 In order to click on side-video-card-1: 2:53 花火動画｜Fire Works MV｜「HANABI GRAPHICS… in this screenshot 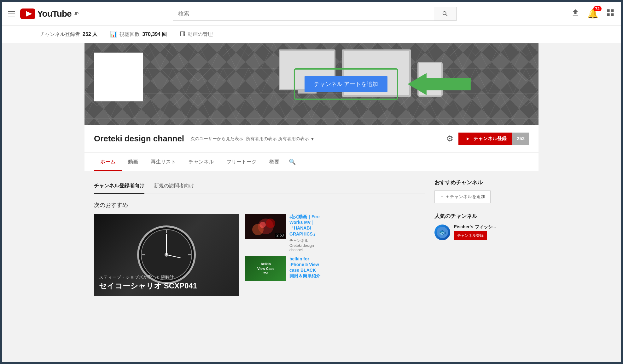, I will do `click(283, 233)`.